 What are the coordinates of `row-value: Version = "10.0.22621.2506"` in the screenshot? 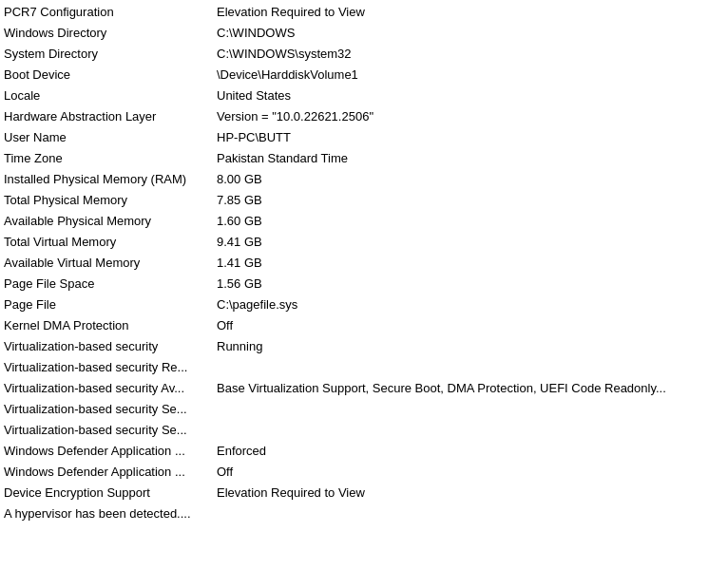 It's located at (470, 117).